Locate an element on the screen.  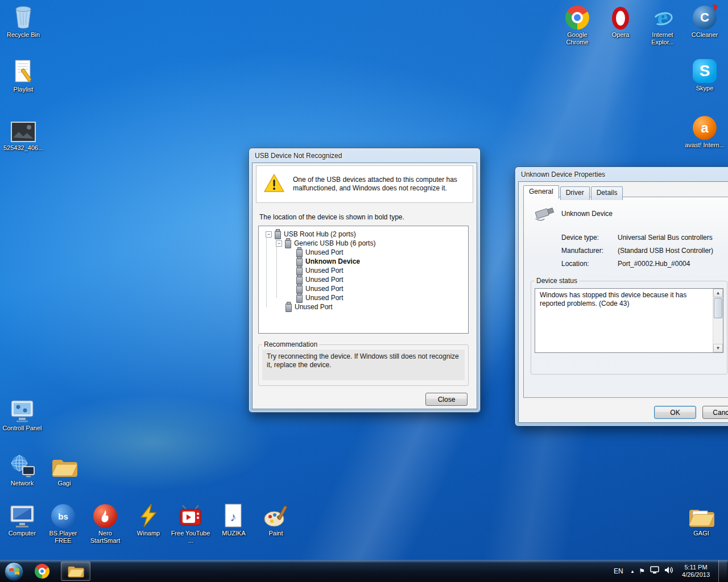
device-properties-dialog: Unknown Device Properties General Driver… is located at coordinates (621, 297).